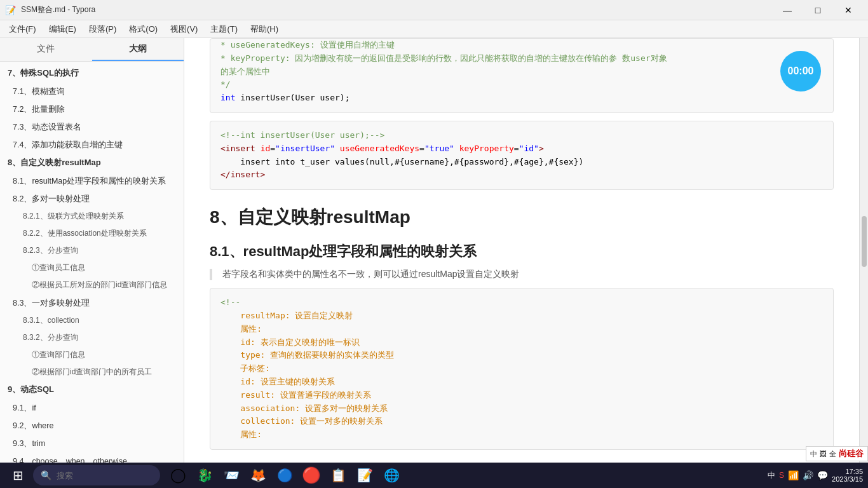 This screenshot has width=868, height=488. I want to click on search-icon: 🔍, so click(46, 475).